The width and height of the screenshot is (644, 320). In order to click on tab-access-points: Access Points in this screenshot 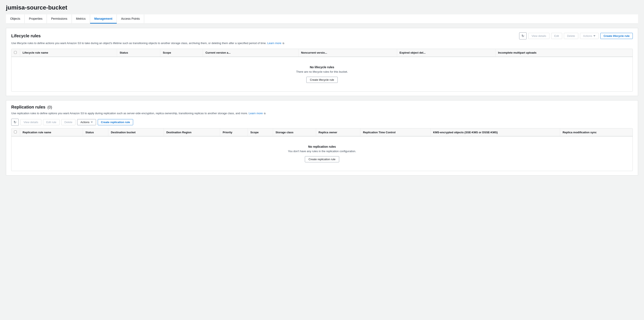, I will do `click(130, 19)`.